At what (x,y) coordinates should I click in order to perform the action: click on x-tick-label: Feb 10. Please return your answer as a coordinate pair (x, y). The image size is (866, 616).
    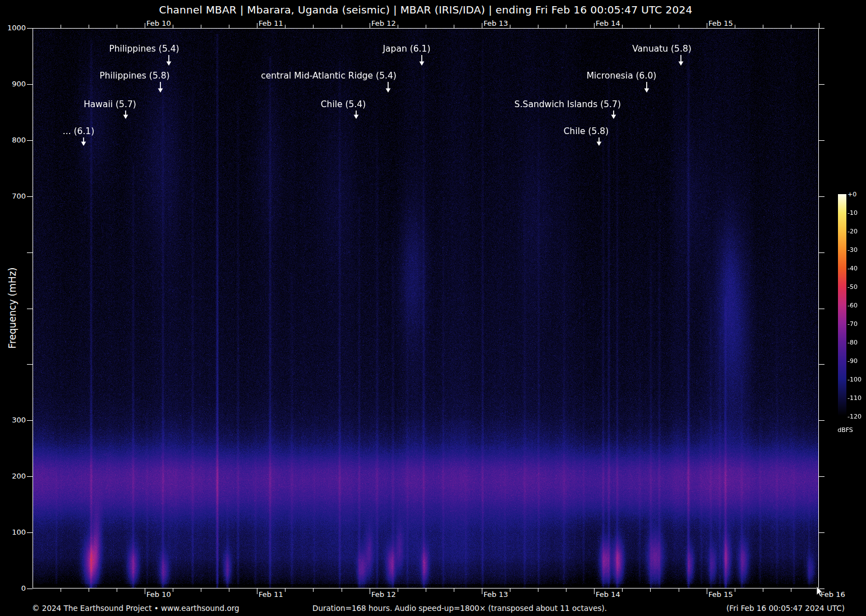
    Looking at the image, I should click on (159, 595).